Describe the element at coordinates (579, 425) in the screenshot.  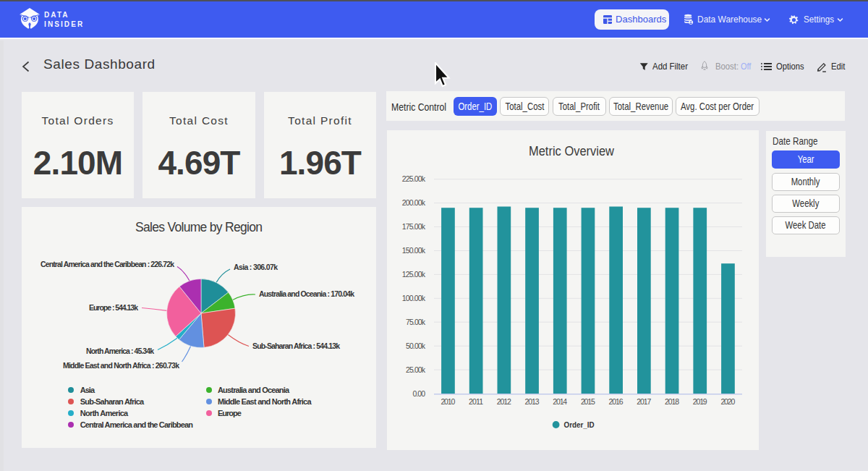
I see `svg-text: Order_ID` at that location.